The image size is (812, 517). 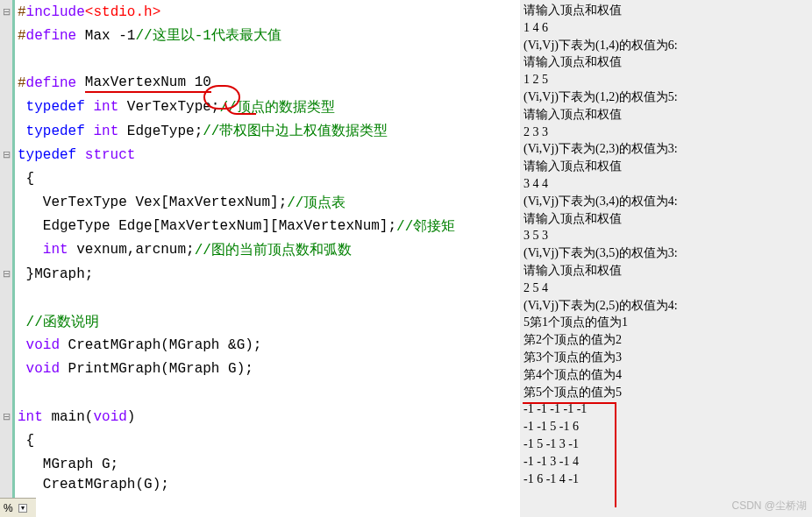 I want to click on annotation-matrix-border-right, so click(x=616, y=455).